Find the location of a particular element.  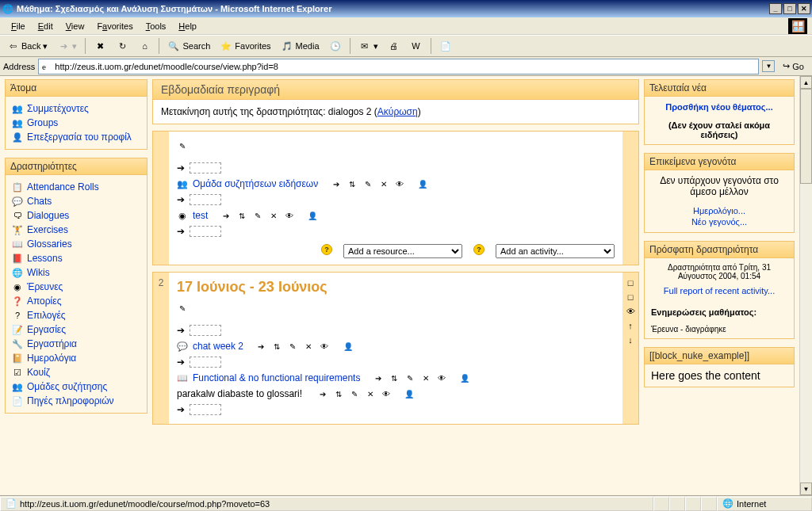

window-titlebar: 🌐 Μάθημα: Σχεδιασμός και Ανάλυση Συστημά… is located at coordinates (406, 9).